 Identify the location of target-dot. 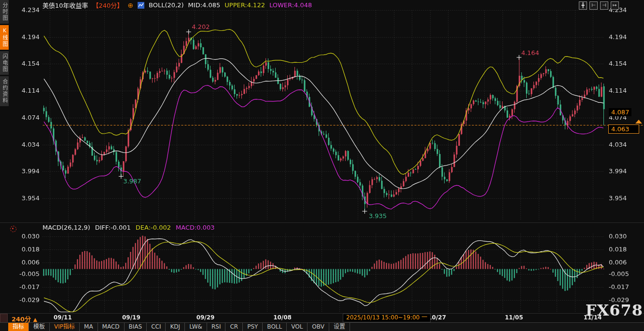
(13, 229).